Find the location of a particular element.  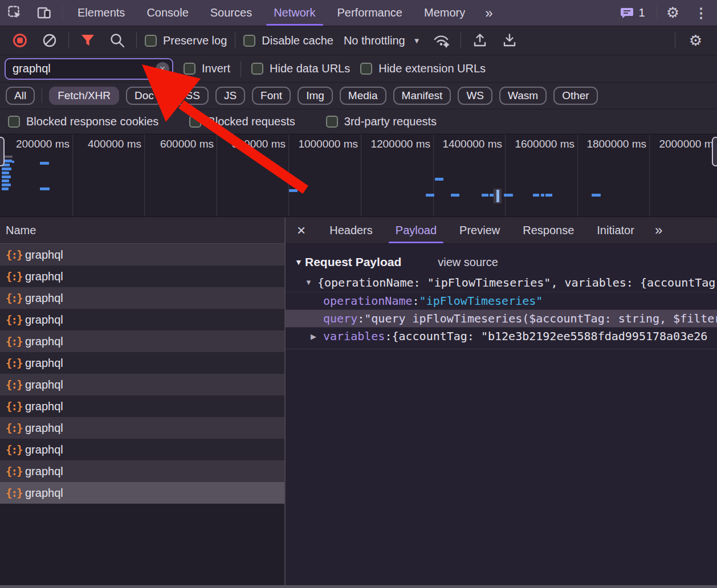

filter-toggle-button is located at coordinates (88, 40).